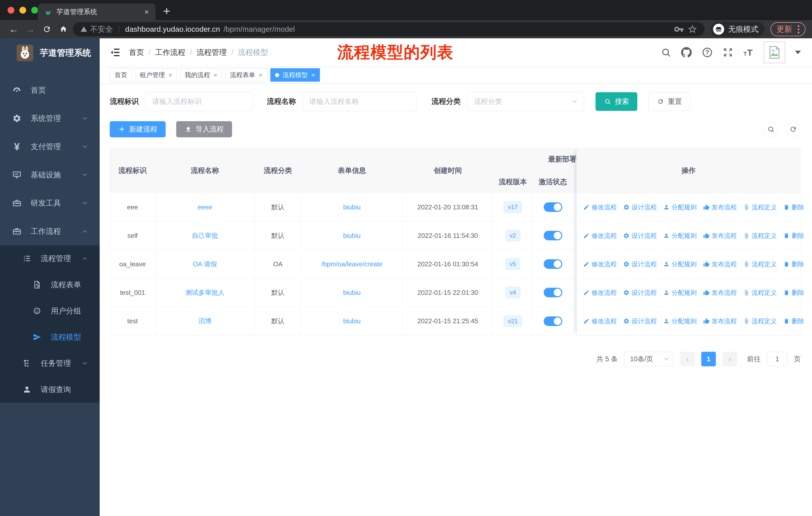  Describe the element at coordinates (295, 75) in the screenshot. I see `tag-process-model: 流程模型×` at that location.